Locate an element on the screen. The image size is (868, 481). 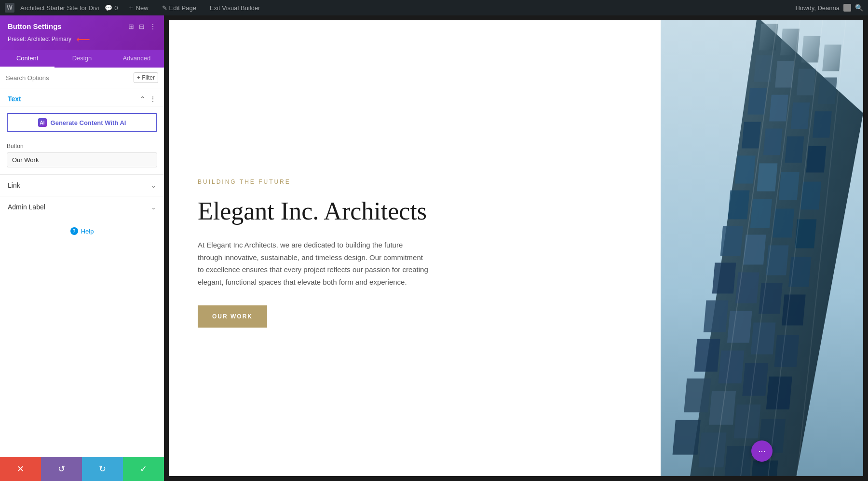
search-icon: 🔍 is located at coordinates (859, 8).